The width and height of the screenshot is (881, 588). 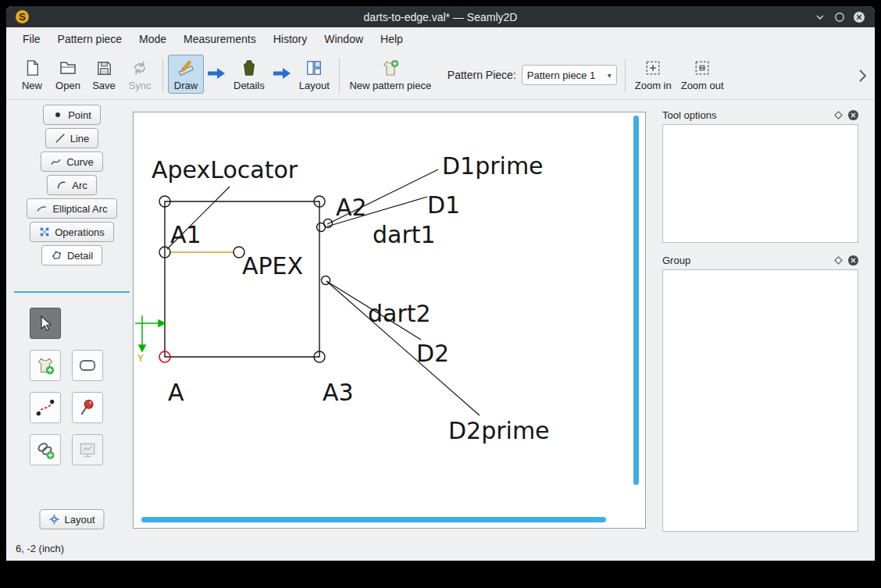 What do you see at coordinates (45, 323) in the screenshot?
I see `select-cursor-tool` at bounding box center [45, 323].